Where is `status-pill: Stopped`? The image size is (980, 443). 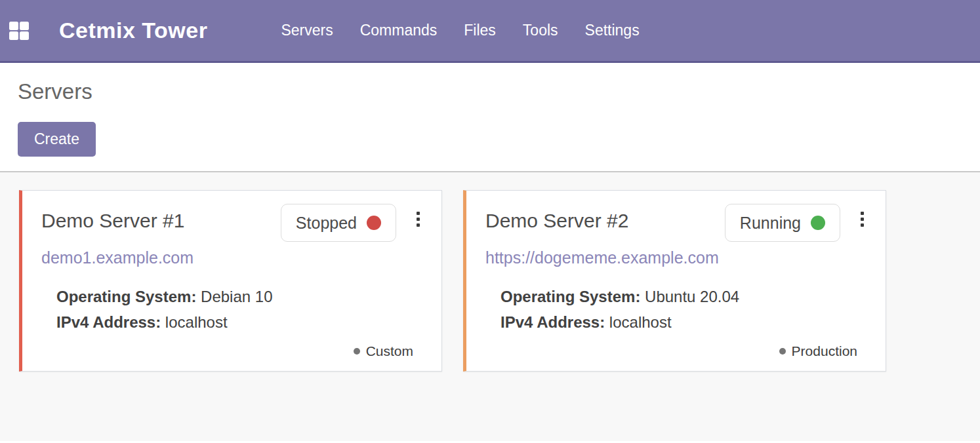
status-pill: Stopped is located at coordinates (338, 223).